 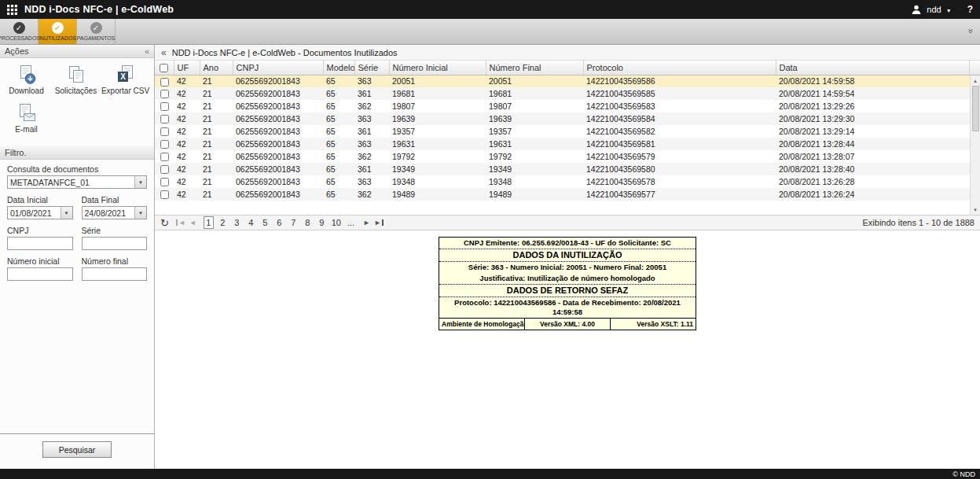 What do you see at coordinates (563, 157) in the screenshot?
I see `table-row: 4221062556920018436536219792197921422100…` at bounding box center [563, 157].